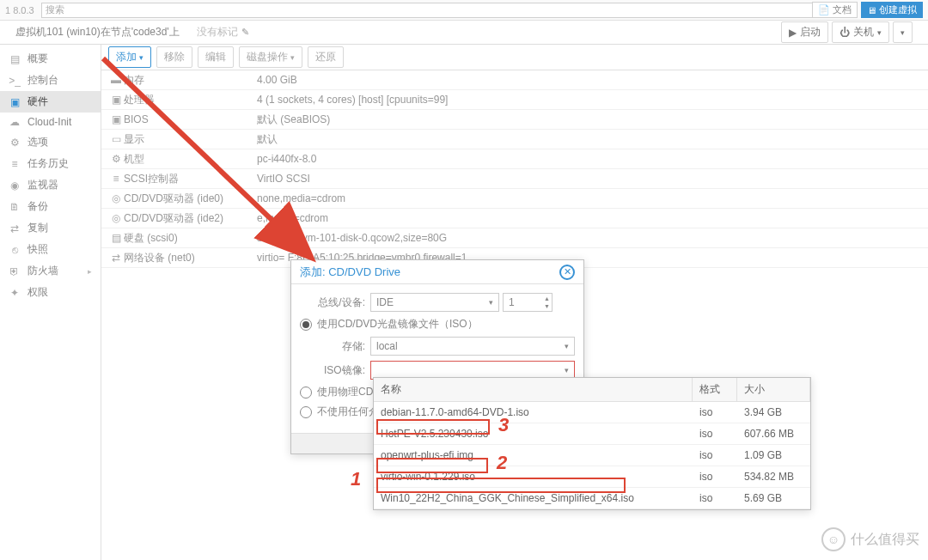 This screenshot has height=560, width=928. I want to click on breadcrumb: 虚拟机101 (win10)在节点'code3d'上, so click(98, 33).